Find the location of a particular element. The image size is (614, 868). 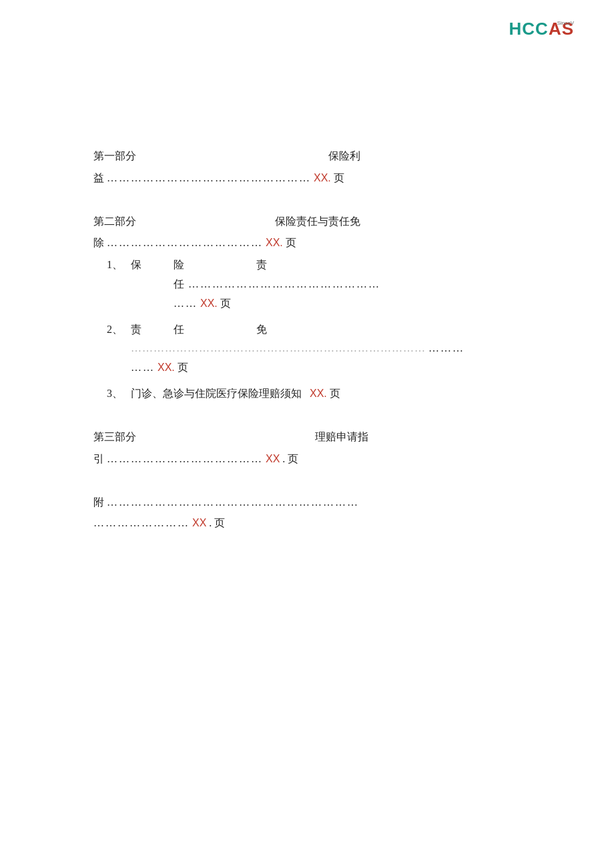

part1-page-ref: XX. is located at coordinates (322, 177).